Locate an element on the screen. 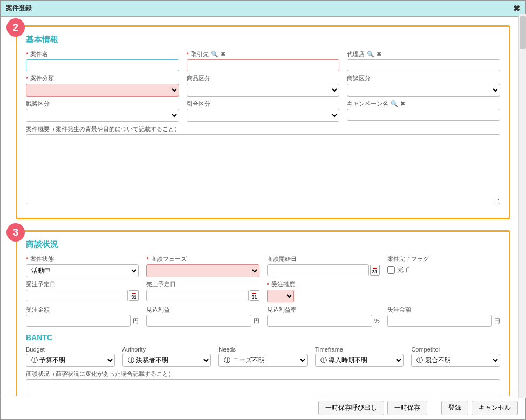 This screenshot has height=420, width=526. label-situation: 商談状況（商談状況に変化があった場合記載すること） is located at coordinates (263, 374).